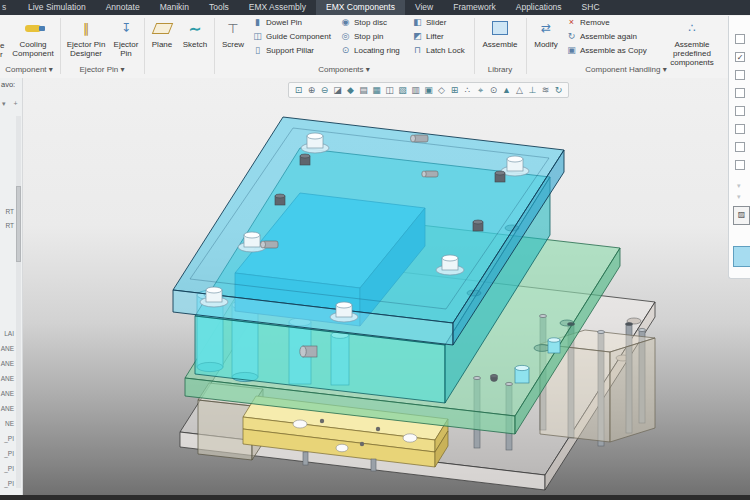 The width and height of the screenshot is (750, 500). Describe the element at coordinates (57, 8) in the screenshot. I see `menu-tab: Live Simulation` at that location.